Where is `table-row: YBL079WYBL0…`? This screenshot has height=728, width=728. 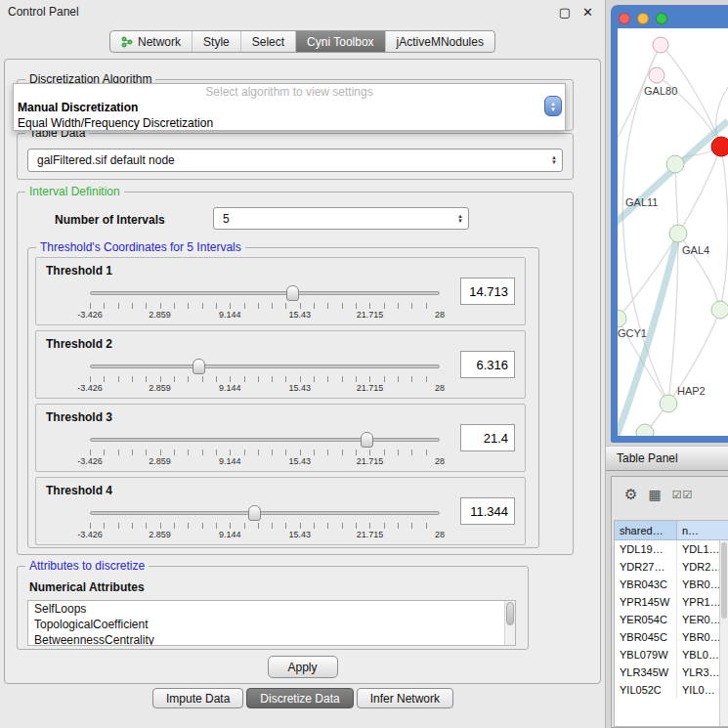 table-row: YBL079WYBL0… is located at coordinates (671, 655).